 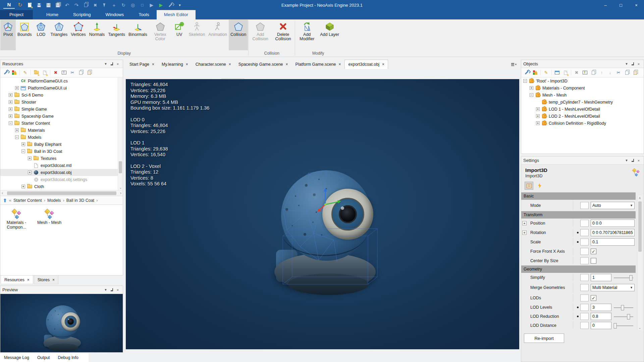 I want to click on tree-item-export3dcoat-obj: +export3dcoat.obj, so click(x=62, y=172).